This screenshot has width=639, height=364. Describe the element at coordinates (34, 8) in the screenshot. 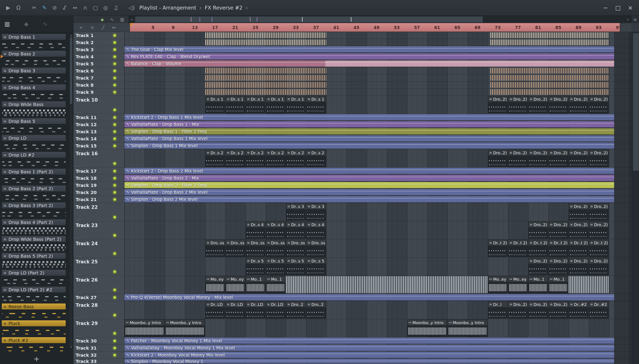

I see `slice-tool-icon: ✂` at that location.